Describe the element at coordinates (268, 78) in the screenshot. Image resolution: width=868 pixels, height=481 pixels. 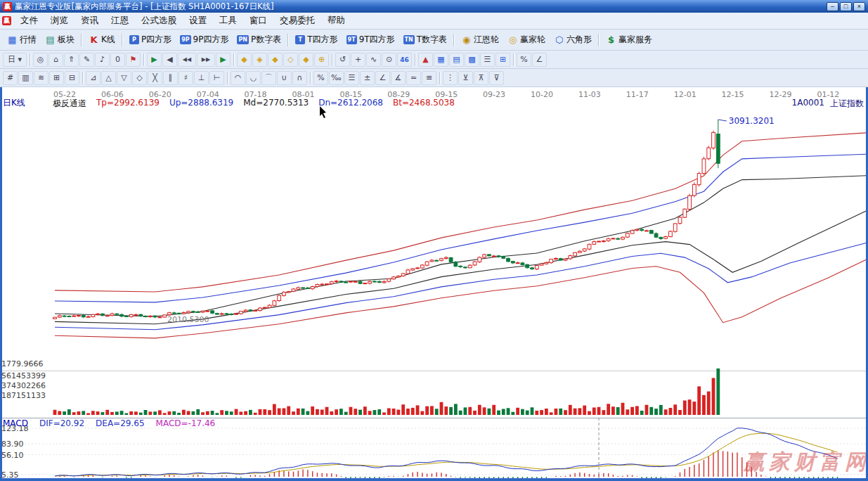
I see `tool-icon-button: ⌒` at that location.